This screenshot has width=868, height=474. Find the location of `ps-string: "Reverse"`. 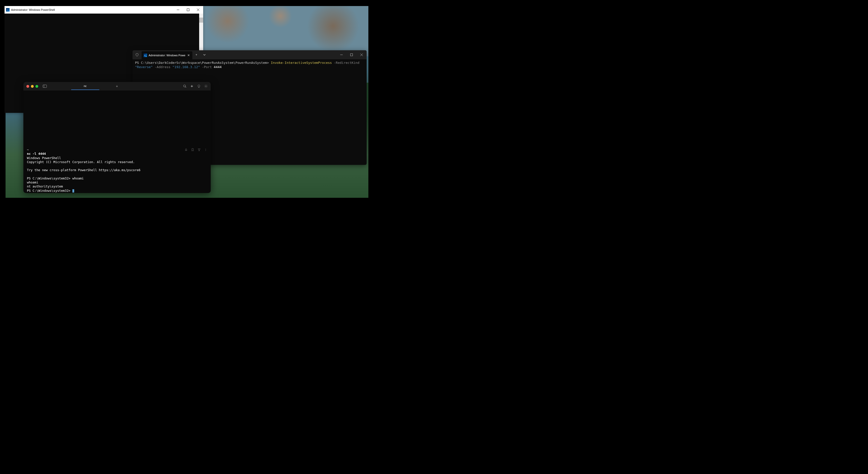

ps-string: "Reverse" is located at coordinates (144, 67).